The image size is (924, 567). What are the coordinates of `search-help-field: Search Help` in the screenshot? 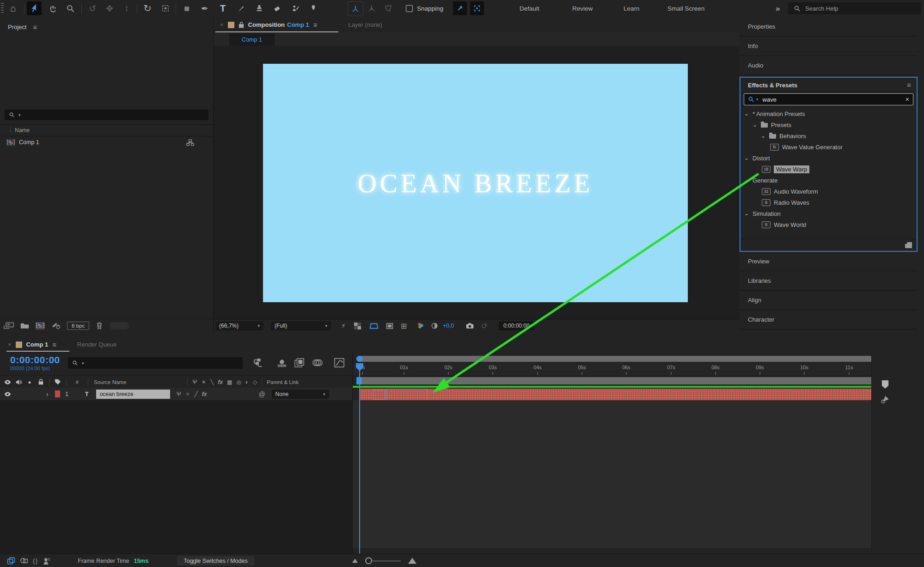 It's located at (855, 8).